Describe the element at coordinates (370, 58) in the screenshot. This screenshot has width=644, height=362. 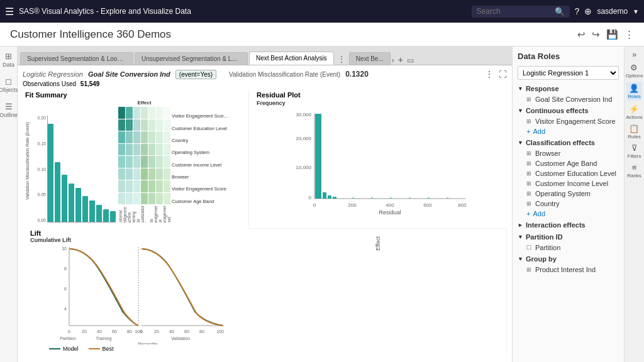
I see `tab-next-best-2: Next Be...` at that location.